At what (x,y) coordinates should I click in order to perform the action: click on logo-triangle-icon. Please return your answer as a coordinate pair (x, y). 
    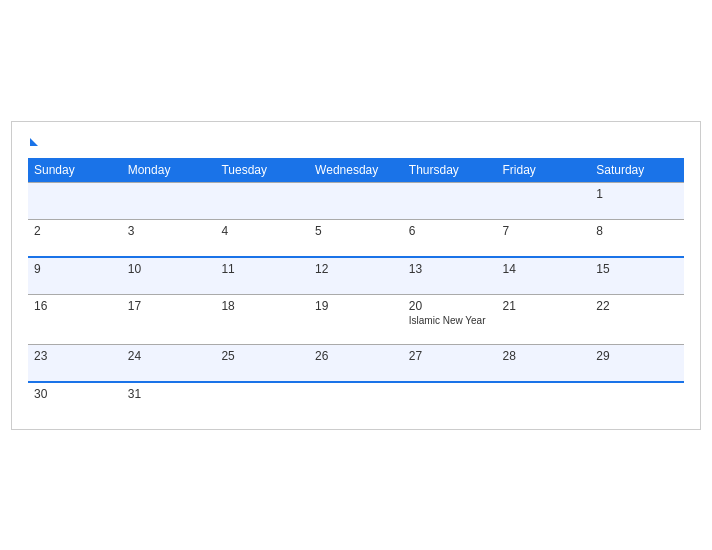
    Looking at the image, I should click on (34, 142).